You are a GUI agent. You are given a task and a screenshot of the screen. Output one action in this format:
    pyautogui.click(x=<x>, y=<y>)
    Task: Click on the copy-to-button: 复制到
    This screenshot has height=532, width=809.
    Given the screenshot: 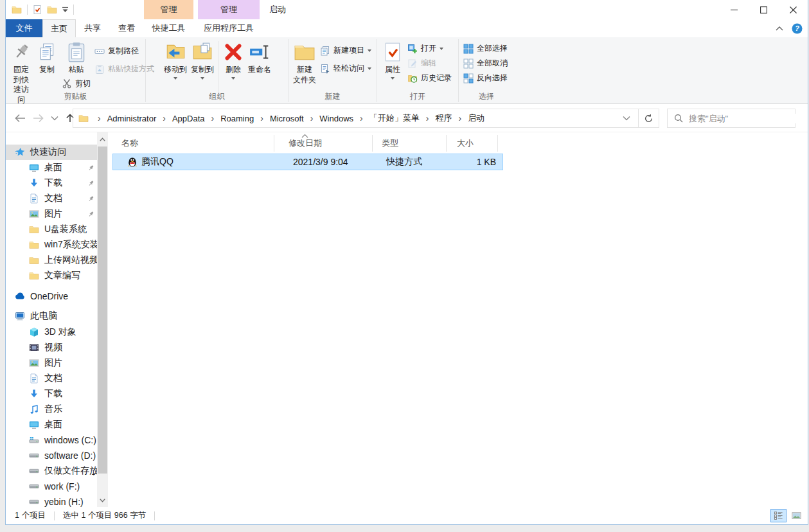 What is the action you would take?
    pyautogui.click(x=202, y=60)
    